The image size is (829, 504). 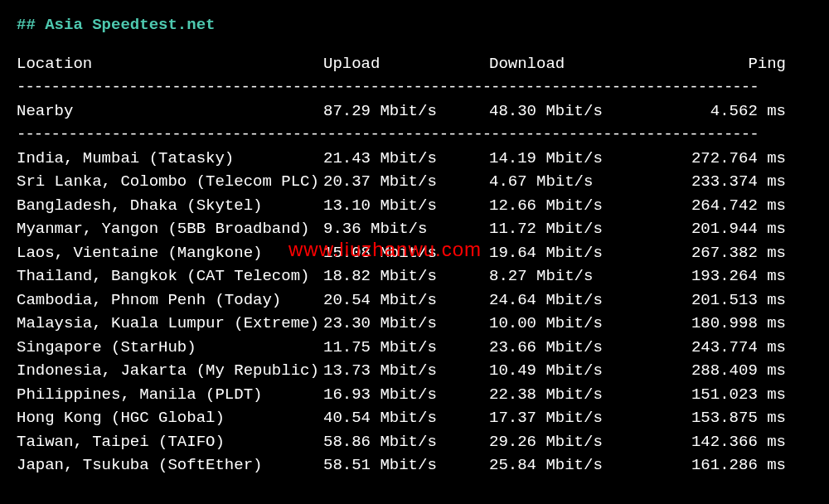 I want to click on nearby-ping: 4.562 ms, so click(x=720, y=111).